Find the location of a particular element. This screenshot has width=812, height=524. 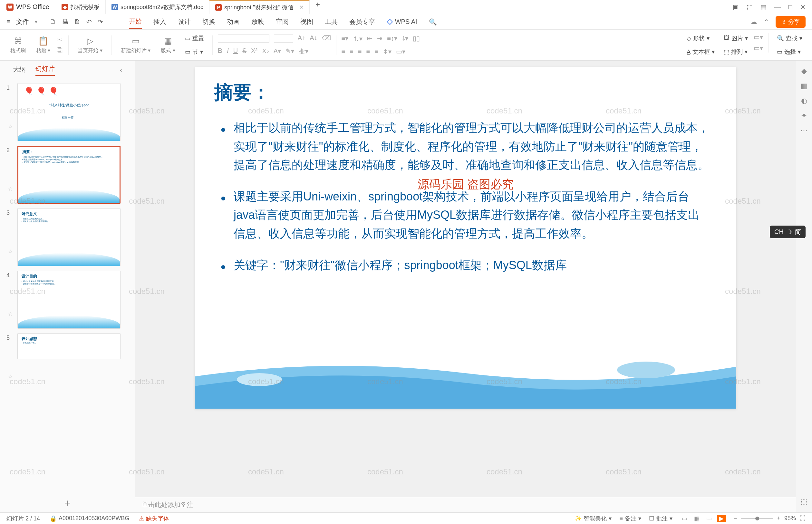

new-slide-group: ▭ 新建幻灯片 ▾ is located at coordinates (136, 45).